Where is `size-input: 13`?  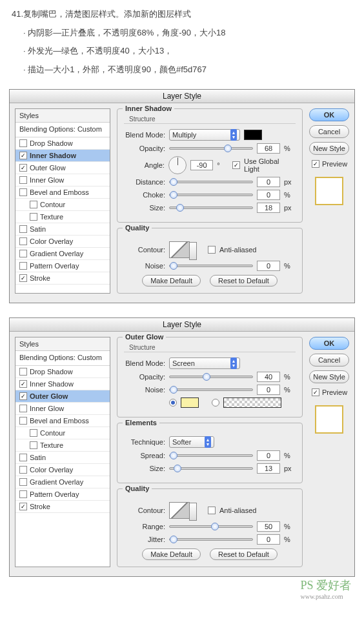
size-input: 13 is located at coordinates (268, 468).